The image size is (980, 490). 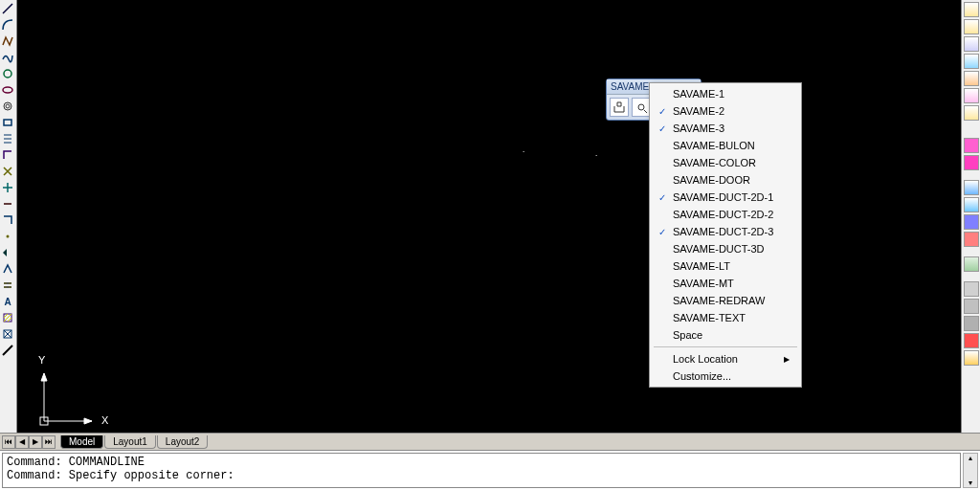 I want to click on rtool-12-icon, so click(x=971, y=222).